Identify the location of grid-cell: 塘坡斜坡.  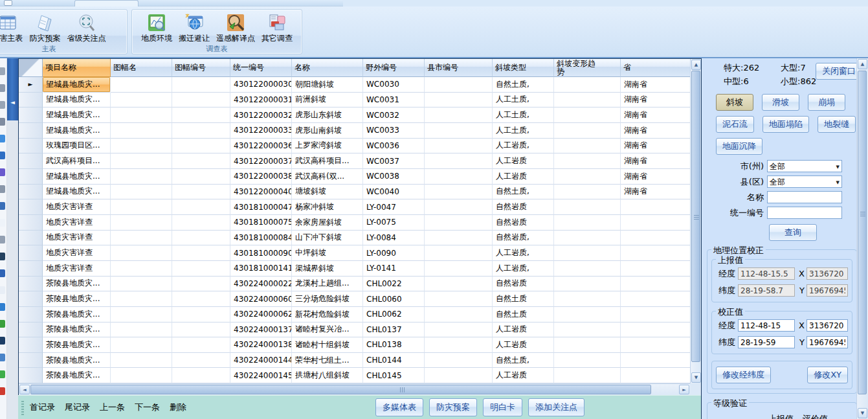
(328, 192).